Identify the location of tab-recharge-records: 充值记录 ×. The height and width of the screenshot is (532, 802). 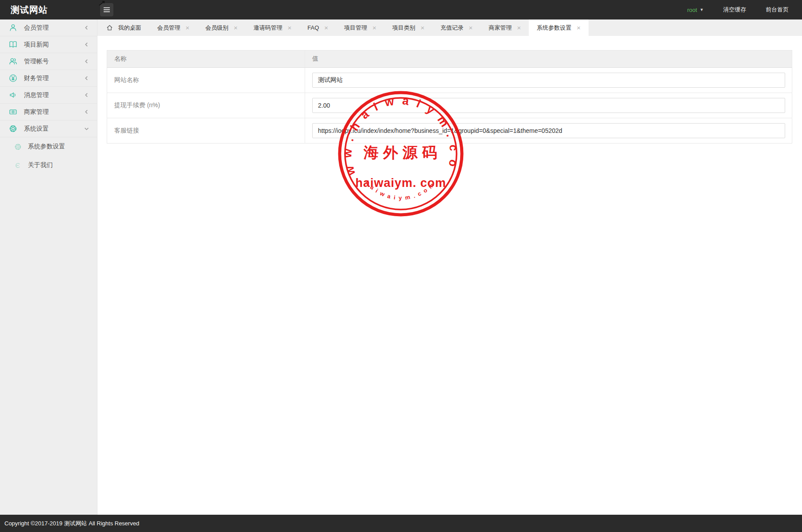
(457, 27).